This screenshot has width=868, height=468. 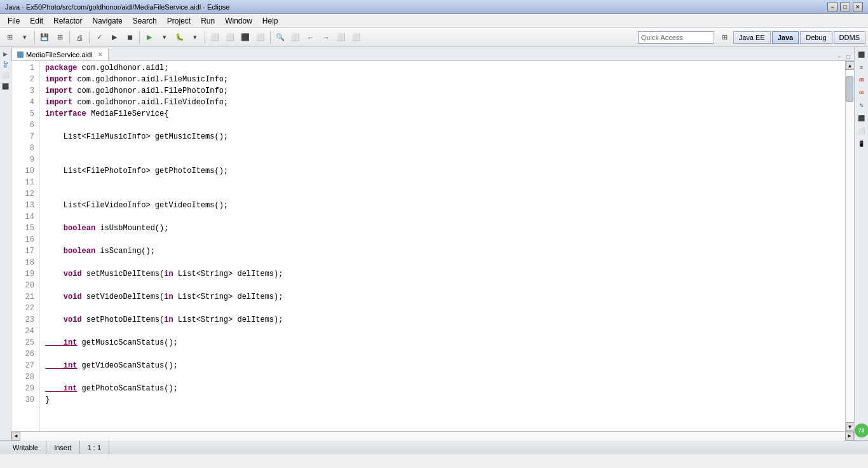 What do you see at coordinates (850, 246) in the screenshot?
I see `scroll-track` at bounding box center [850, 246].